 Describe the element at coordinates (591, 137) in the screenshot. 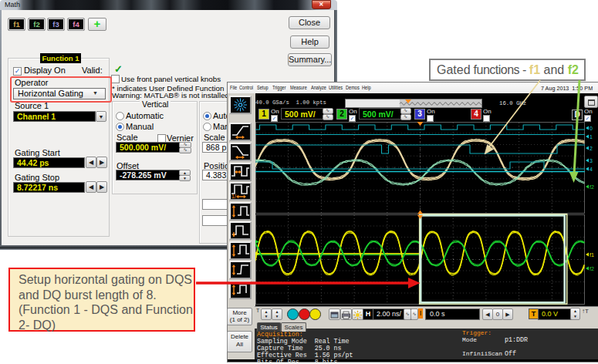

I see `svg-text: 1` at that location.